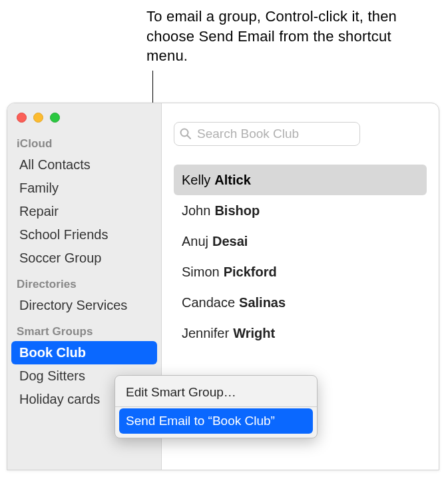  Describe the element at coordinates (153, 87) in the screenshot. I see `callout-line` at that location.